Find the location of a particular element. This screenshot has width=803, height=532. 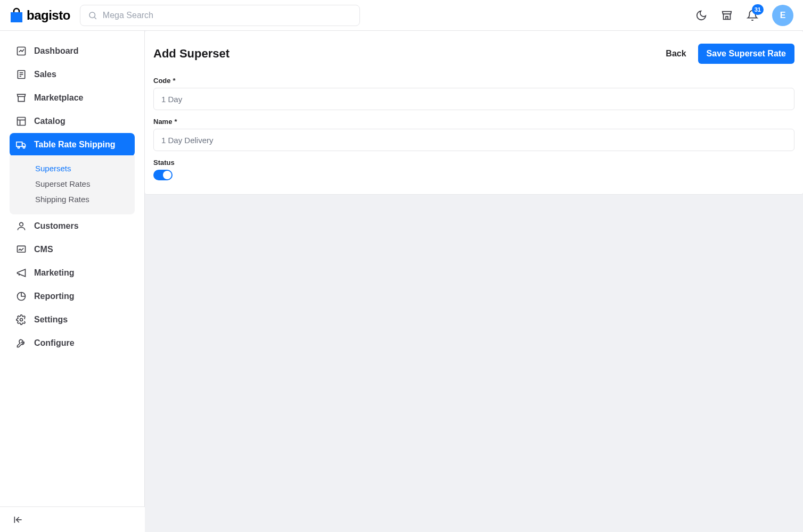

toggle-knob is located at coordinates (167, 175).